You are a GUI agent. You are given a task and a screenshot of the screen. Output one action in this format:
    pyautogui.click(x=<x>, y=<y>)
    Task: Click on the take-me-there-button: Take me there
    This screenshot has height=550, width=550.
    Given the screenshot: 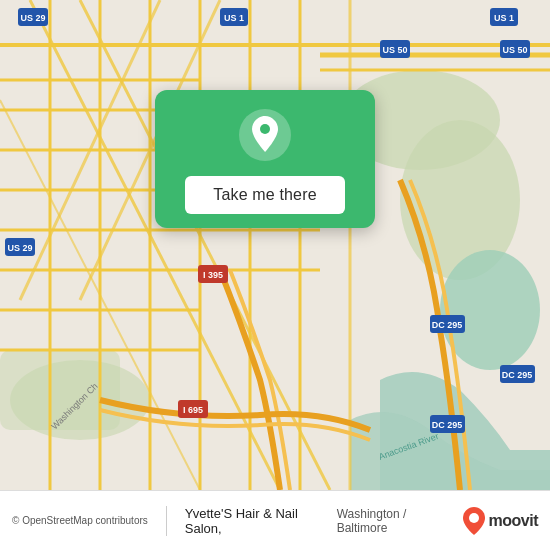 What is the action you would take?
    pyautogui.click(x=264, y=195)
    